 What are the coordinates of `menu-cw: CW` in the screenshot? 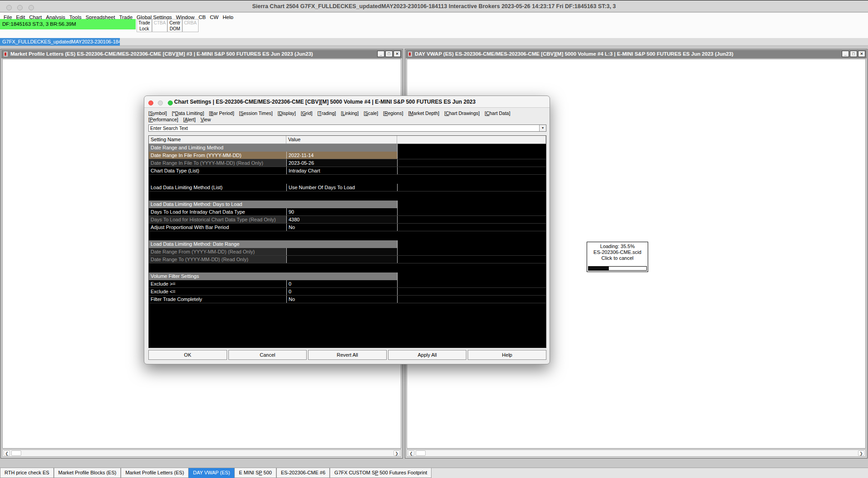 It's located at (214, 17).